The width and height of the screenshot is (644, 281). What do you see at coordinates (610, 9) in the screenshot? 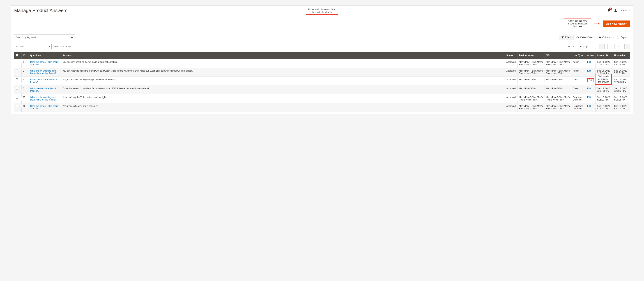
I see `notification-badge: 1` at bounding box center [610, 9].